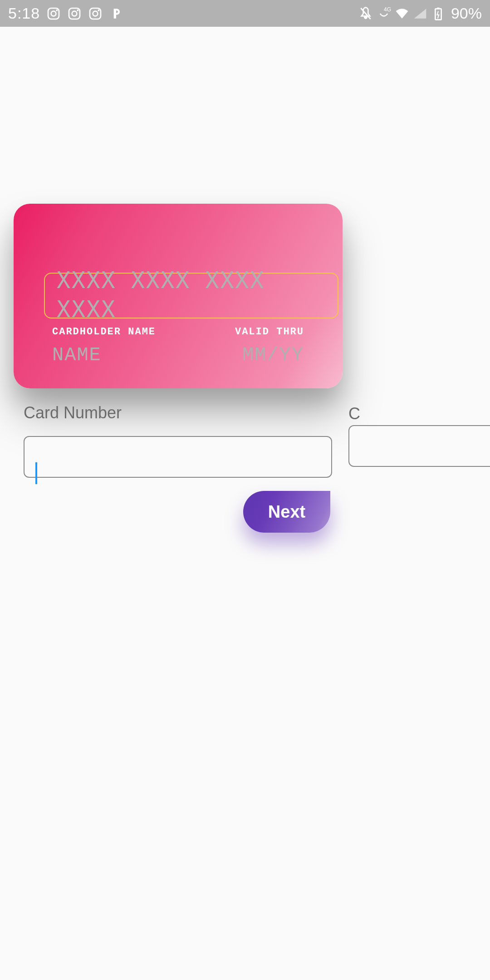  Describe the element at coordinates (191, 296) in the screenshot. I see `card-number-placeholder: XXXX XXXX XXXX XXXX` at that location.